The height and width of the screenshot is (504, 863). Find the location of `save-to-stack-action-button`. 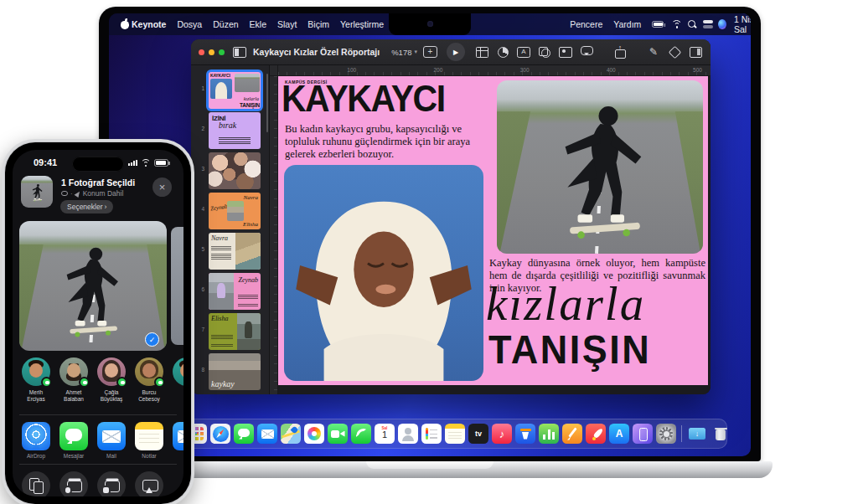

save-to-stack-action-button is located at coordinates (111, 484).